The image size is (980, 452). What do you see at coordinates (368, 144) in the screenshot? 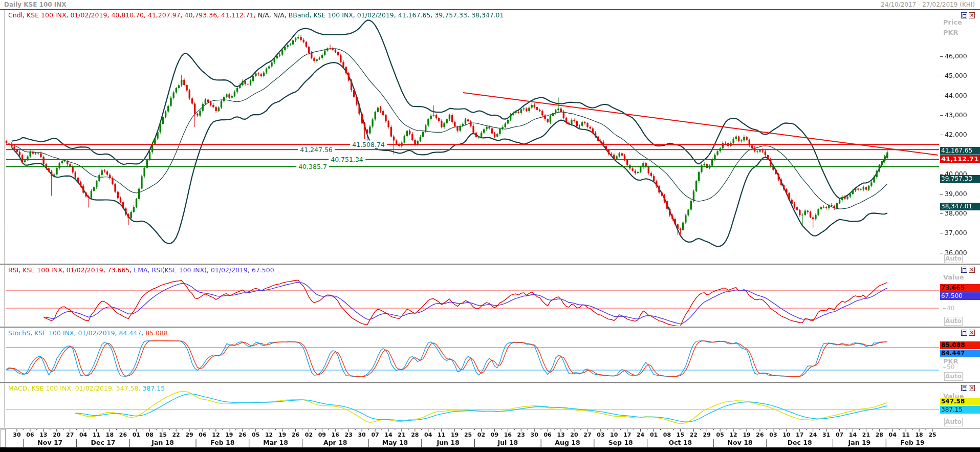
I see `sr-line-label: 41,508.74` at bounding box center [368, 144].